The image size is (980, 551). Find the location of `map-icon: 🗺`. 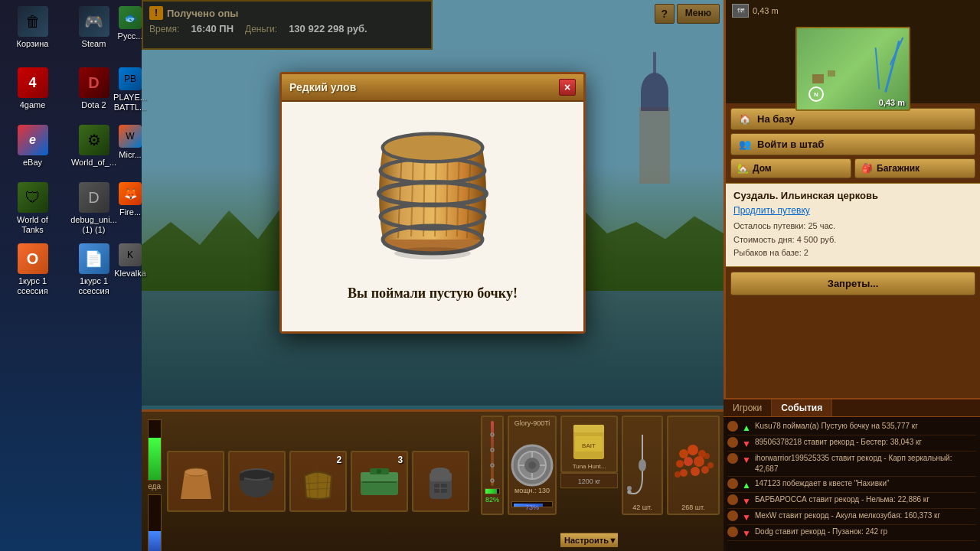

map-icon: 🗺 is located at coordinates (740, 11).